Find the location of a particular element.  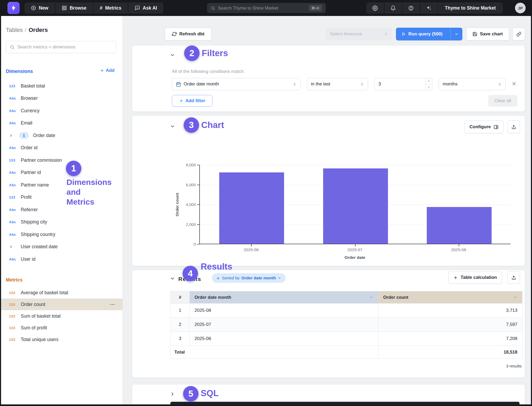

sidebar-dimension-item: AbcCurrency is located at coordinates (61, 111).